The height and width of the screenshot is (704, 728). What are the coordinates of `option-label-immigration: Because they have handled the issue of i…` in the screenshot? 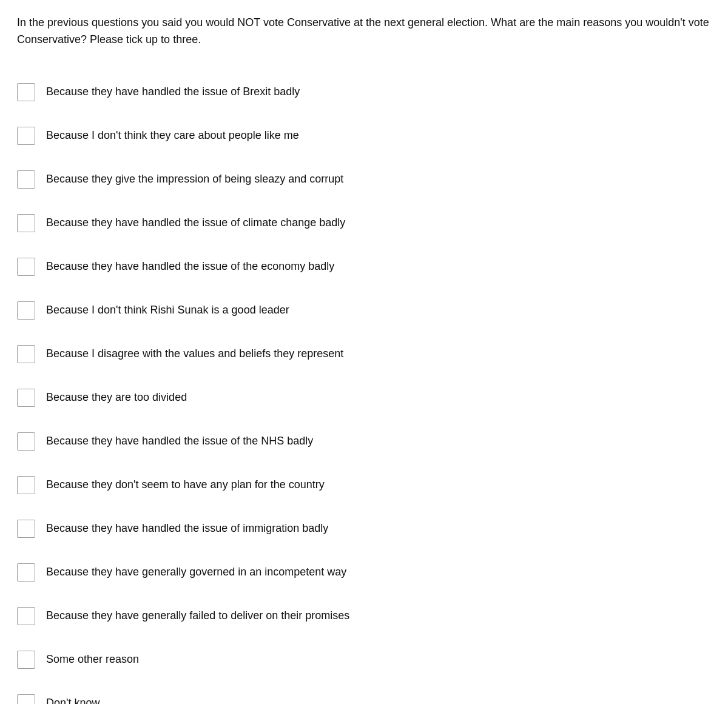 It's located at (187, 529).